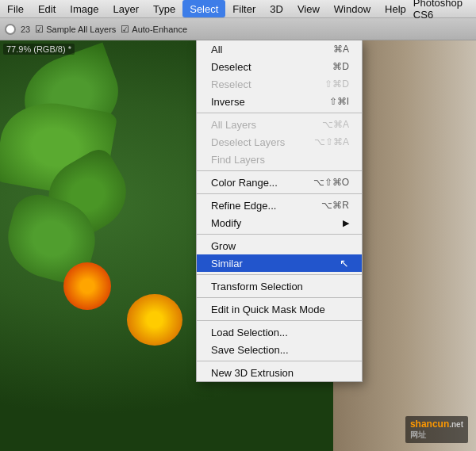  I want to click on menu-image: Image, so click(84, 9).